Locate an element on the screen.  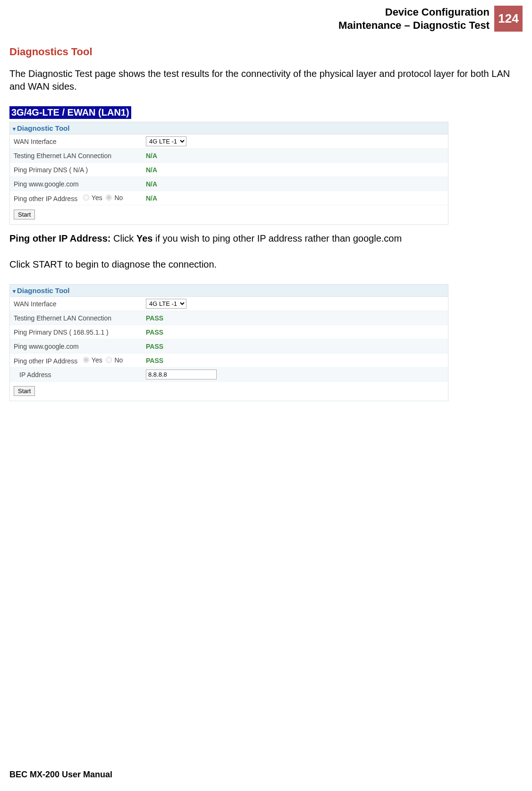
ip-address-row: IP Address is located at coordinates (229, 375).